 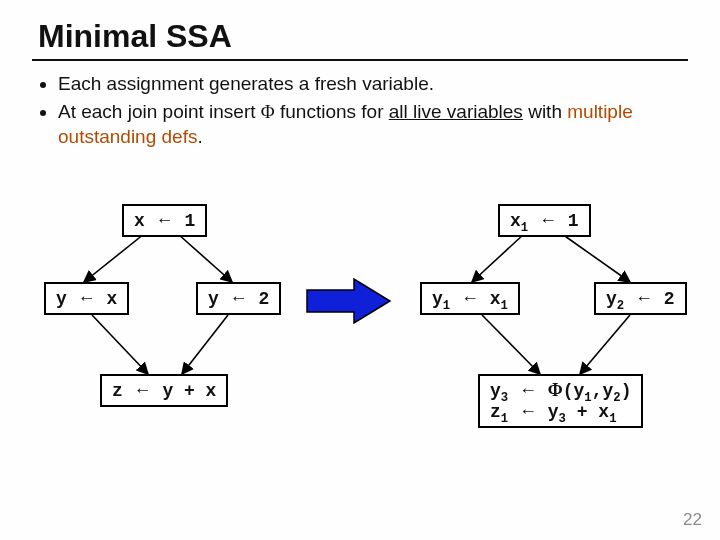 What do you see at coordinates (456, 112) in the screenshot?
I see `text-underline: all live variables` at bounding box center [456, 112].